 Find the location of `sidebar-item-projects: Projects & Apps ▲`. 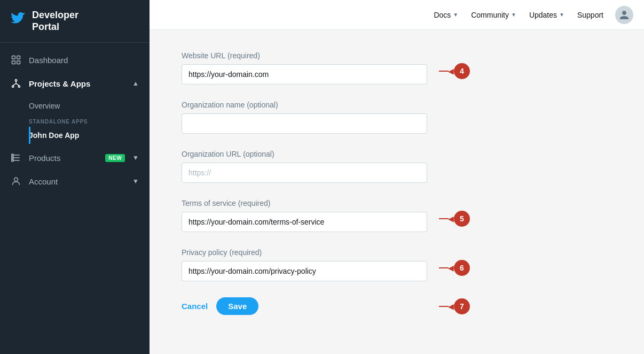

sidebar-item-projects: Projects & Apps ▲ is located at coordinates (75, 83).